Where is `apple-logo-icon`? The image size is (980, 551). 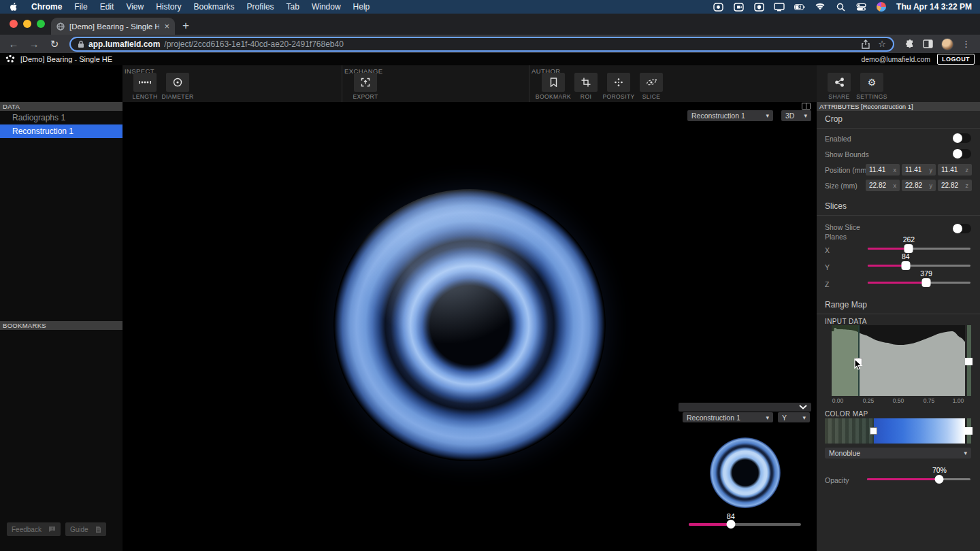 apple-logo-icon is located at coordinates (14, 7).